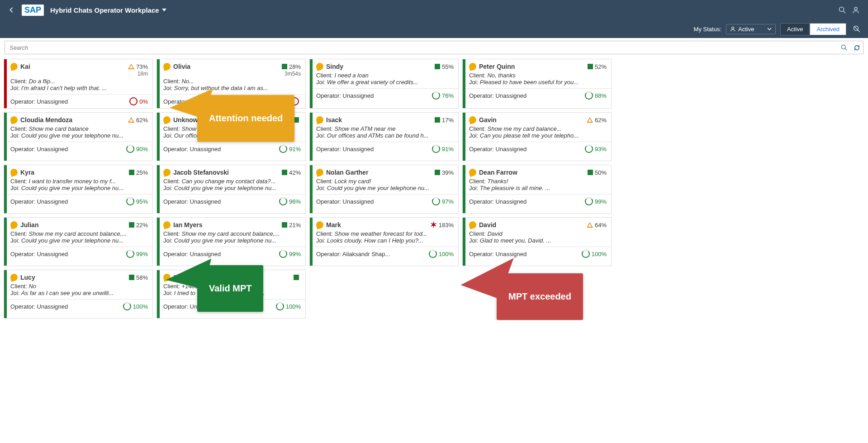 The height and width of the screenshot is (443, 868). What do you see at coordinates (291, 67) in the screenshot?
I see `card-top-percent: 28%` at bounding box center [291, 67].